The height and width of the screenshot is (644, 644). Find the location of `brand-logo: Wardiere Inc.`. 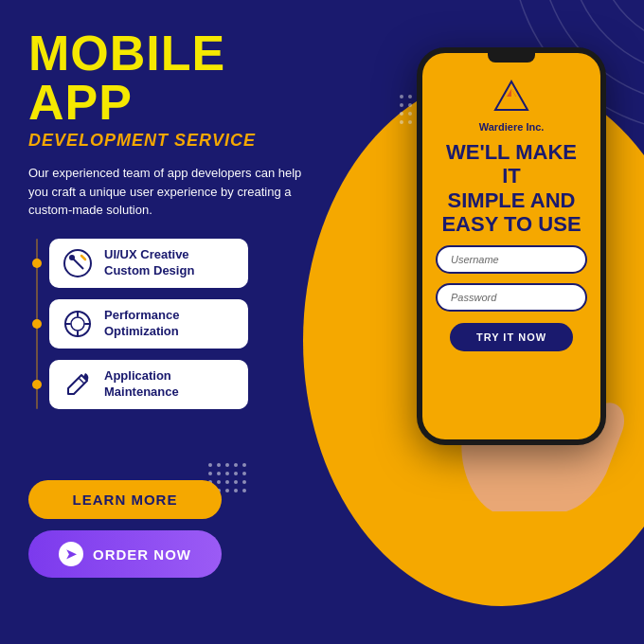

brand-logo: Wardiere Inc. is located at coordinates (511, 106).